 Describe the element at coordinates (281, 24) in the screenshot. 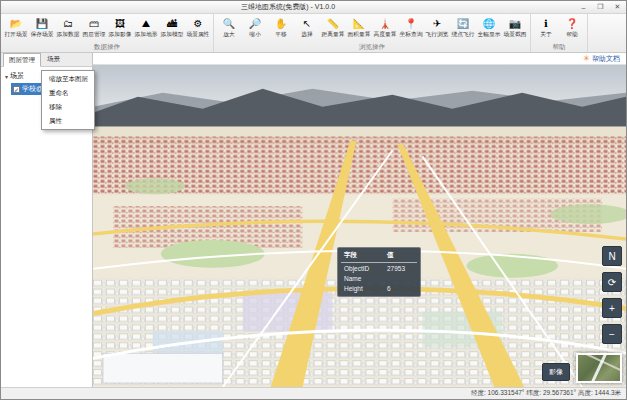

I see `ribbon-button-icon: ✋` at that location.